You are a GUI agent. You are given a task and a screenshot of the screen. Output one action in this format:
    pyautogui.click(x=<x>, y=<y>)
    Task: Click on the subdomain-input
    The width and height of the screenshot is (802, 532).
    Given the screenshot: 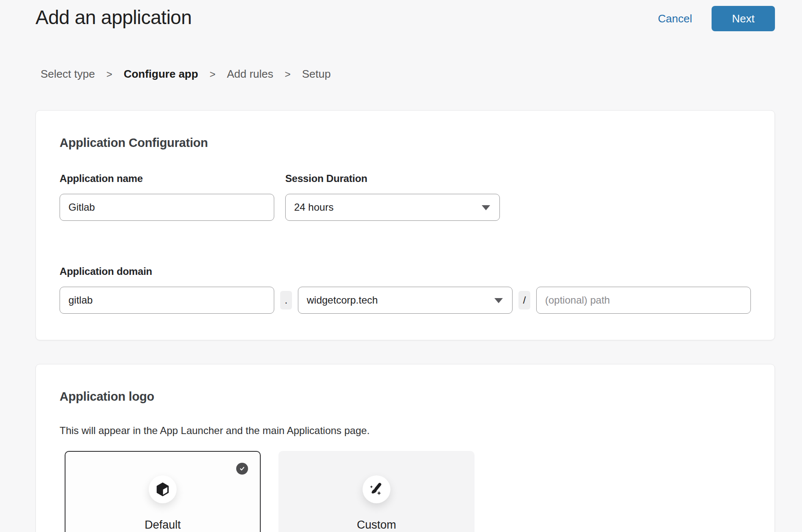 What is the action you would take?
    pyautogui.click(x=167, y=300)
    